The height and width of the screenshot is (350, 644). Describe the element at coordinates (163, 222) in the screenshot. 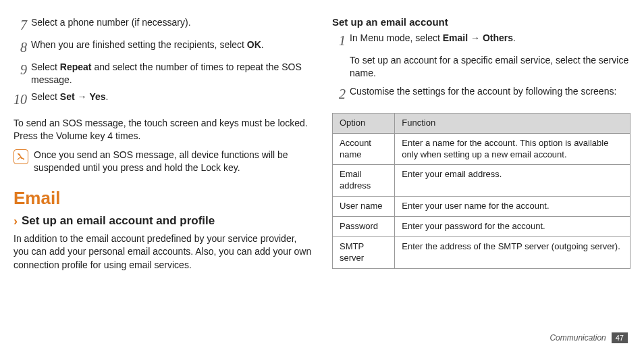

I see `heading-setup-profile: › Set up an email account and profile` at that location.